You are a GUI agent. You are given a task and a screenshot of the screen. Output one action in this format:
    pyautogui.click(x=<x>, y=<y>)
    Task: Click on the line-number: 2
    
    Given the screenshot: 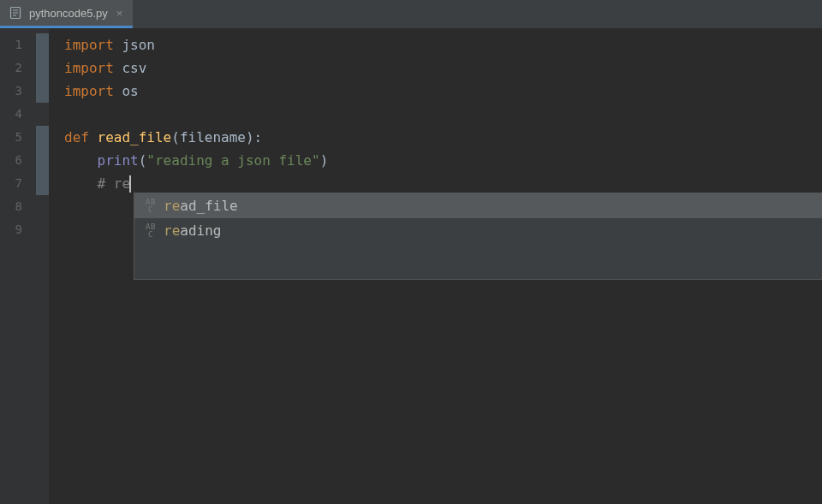 What is the action you would take?
    pyautogui.click(x=18, y=68)
    